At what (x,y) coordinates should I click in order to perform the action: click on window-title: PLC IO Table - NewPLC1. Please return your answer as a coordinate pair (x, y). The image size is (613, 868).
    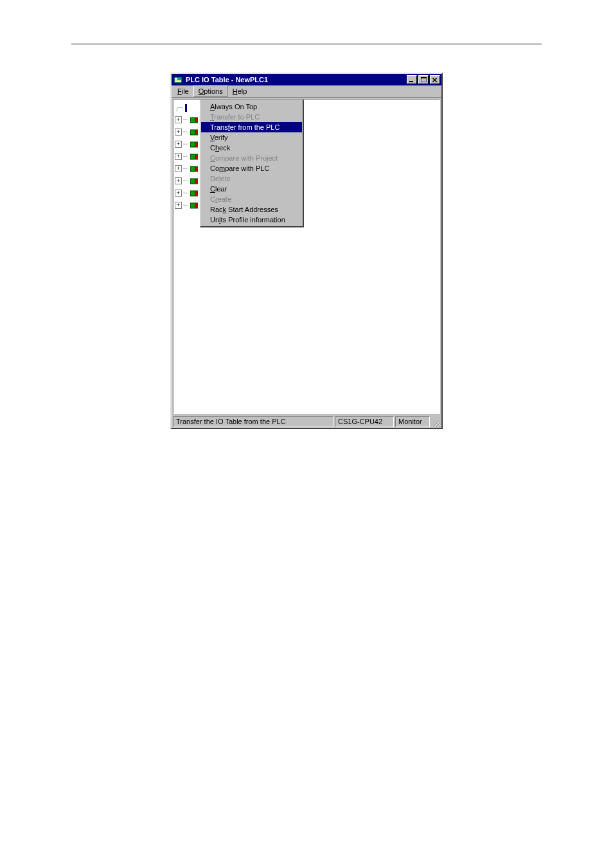
    Looking at the image, I should click on (296, 80).